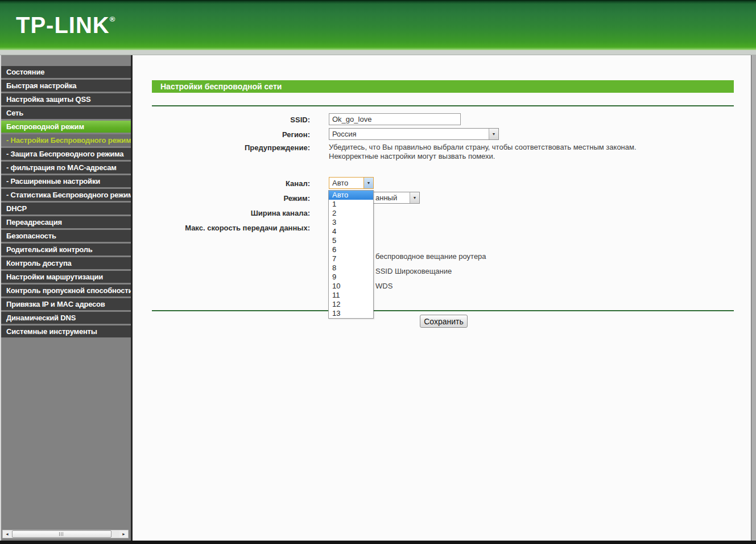 This screenshot has height=544, width=756. I want to click on channel-option: 9, so click(351, 277).